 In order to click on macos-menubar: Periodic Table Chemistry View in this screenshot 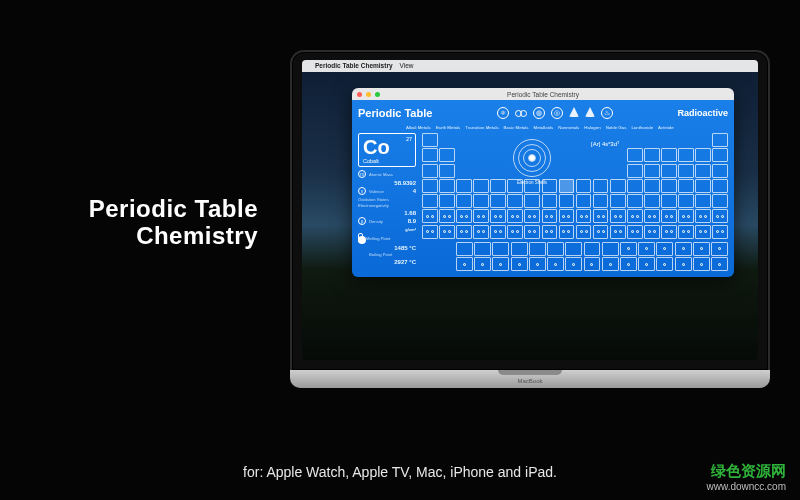, I will do `click(530, 66)`.